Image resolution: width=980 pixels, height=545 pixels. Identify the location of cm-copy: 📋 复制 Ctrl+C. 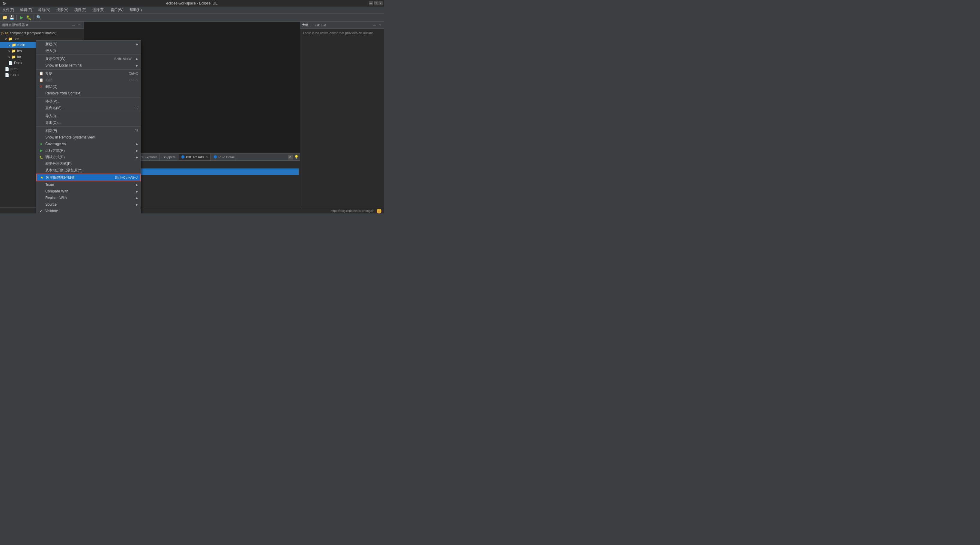
(88, 73).